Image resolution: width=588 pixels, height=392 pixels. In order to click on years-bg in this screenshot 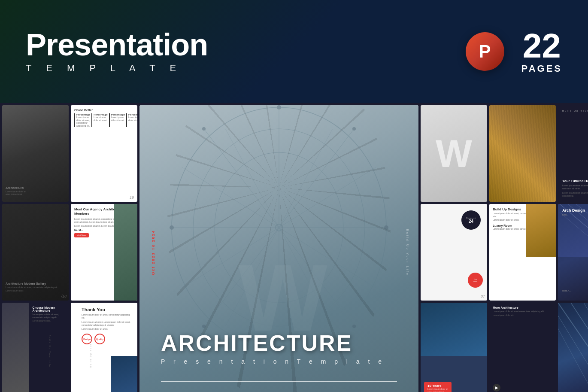, I will do `click(454, 329)`.